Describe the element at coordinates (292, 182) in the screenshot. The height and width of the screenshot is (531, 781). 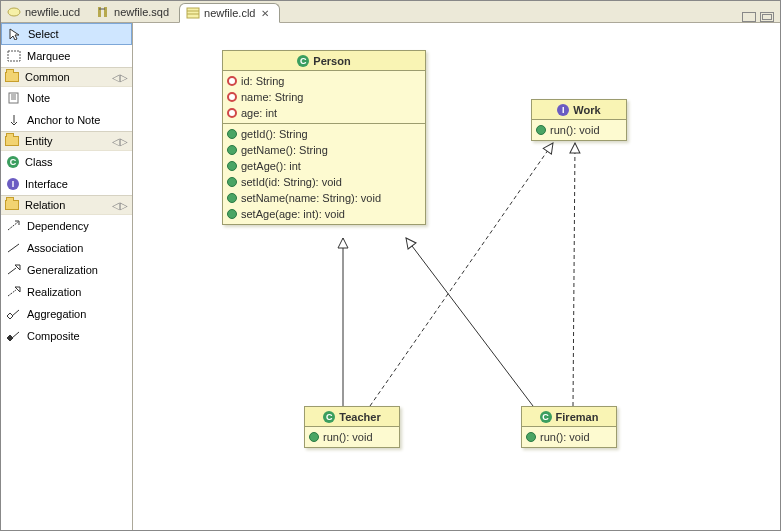
I see `op: setId(id: String): void` at that location.